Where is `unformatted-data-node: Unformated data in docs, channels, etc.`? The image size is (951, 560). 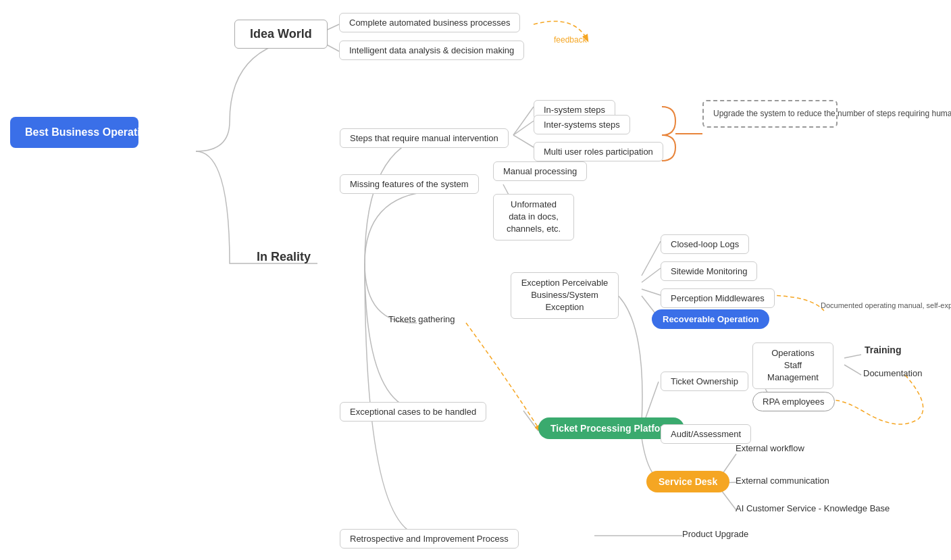
unformatted-data-node: Unformated data in docs, channels, etc. is located at coordinates (534, 218).